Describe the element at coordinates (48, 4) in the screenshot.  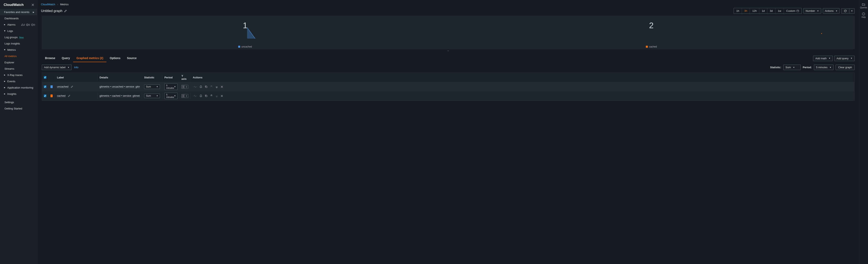
I see `breadcrumb-root: CloudWatch` at that location.